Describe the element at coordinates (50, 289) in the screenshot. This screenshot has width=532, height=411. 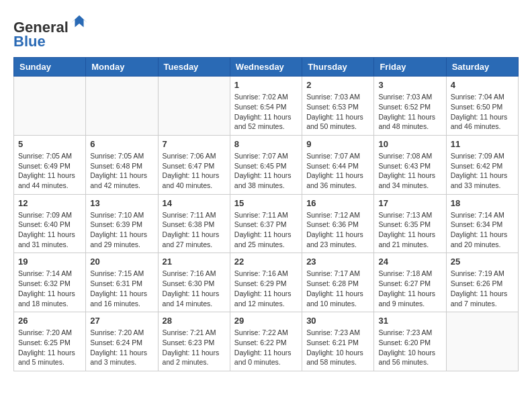
I see `day-info: Sunrise: 7:14 AM Sunset: 6:32 PM Dayligh…` at that location.